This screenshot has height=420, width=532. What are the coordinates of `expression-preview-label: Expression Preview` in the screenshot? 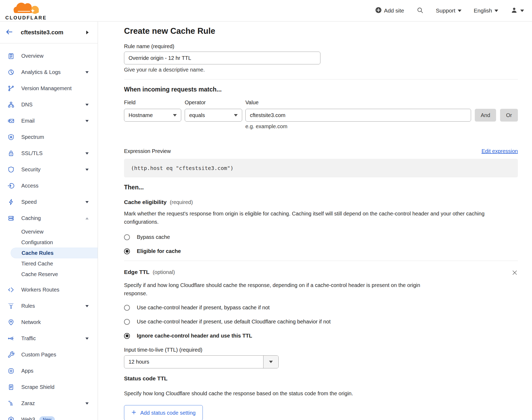 It's located at (147, 151).